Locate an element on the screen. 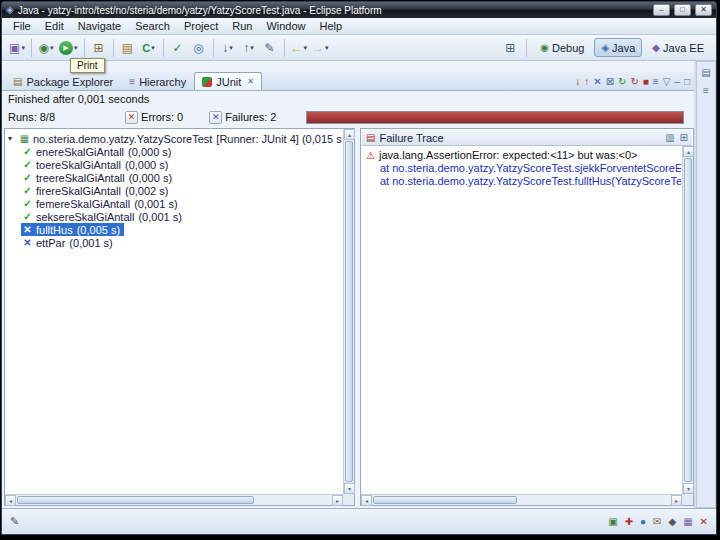 This screenshot has height=540, width=720. search-button: ◎ is located at coordinates (199, 48).